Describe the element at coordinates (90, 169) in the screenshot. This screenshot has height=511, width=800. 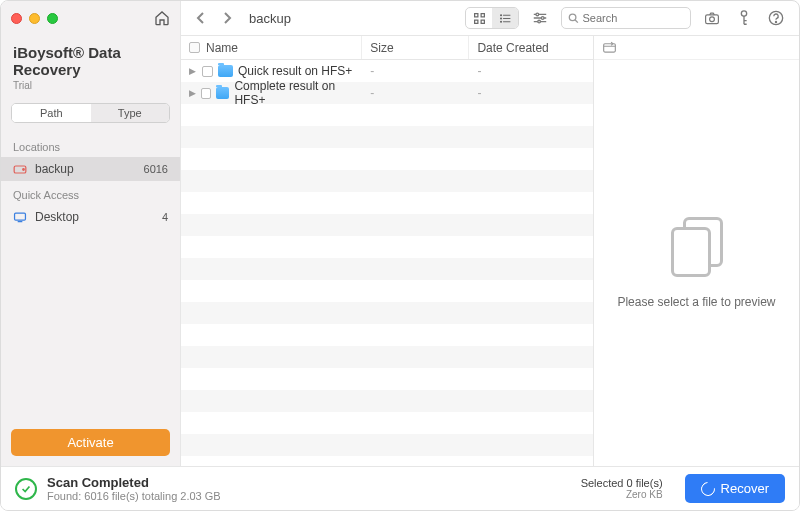
I see `sidebar-item-backup: backup6016` at that location.